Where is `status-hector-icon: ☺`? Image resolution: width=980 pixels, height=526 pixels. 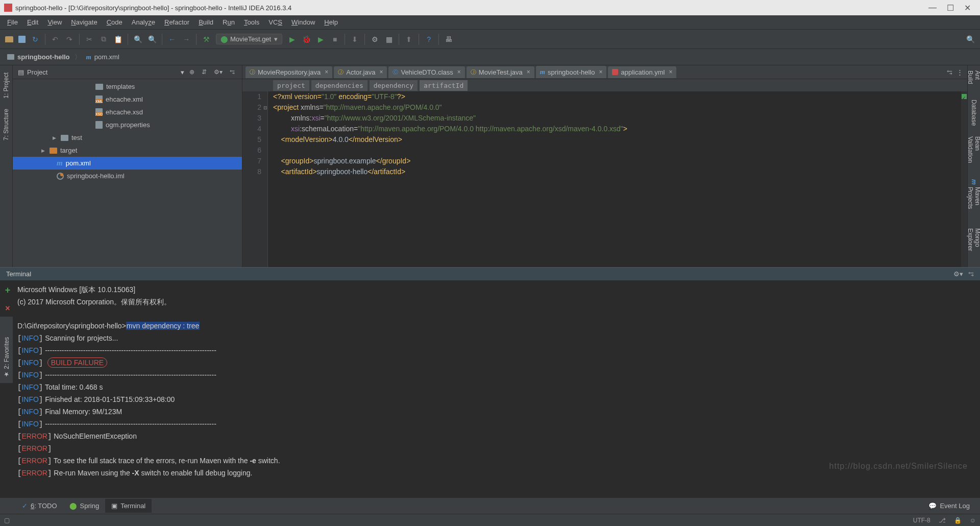
status-hector-icon: ☺ is located at coordinates (973, 520).